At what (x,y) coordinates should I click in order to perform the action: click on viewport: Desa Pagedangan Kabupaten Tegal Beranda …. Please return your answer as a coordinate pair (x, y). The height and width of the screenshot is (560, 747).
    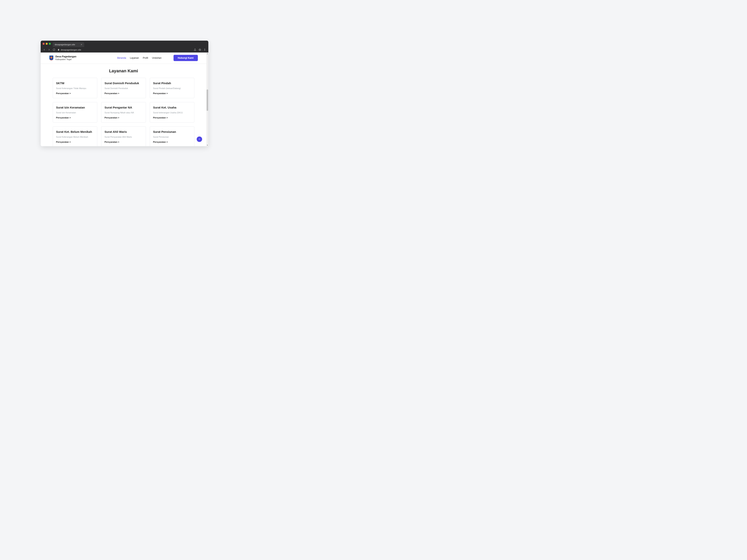
    Looking at the image, I should click on (124, 99).